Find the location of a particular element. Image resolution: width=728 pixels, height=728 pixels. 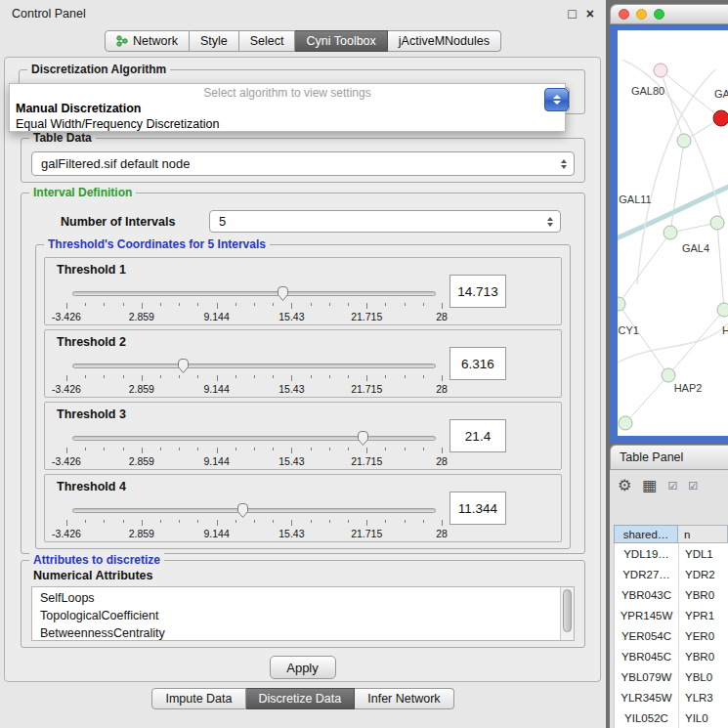

algorithm-select-stepper is located at coordinates (557, 100).